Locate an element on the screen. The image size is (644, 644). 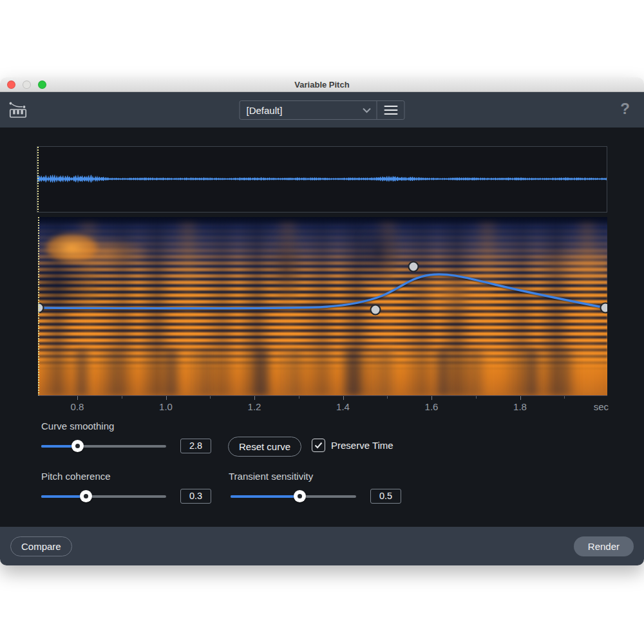
curve-smoothing-label: Curve smoothing is located at coordinates (77, 426).